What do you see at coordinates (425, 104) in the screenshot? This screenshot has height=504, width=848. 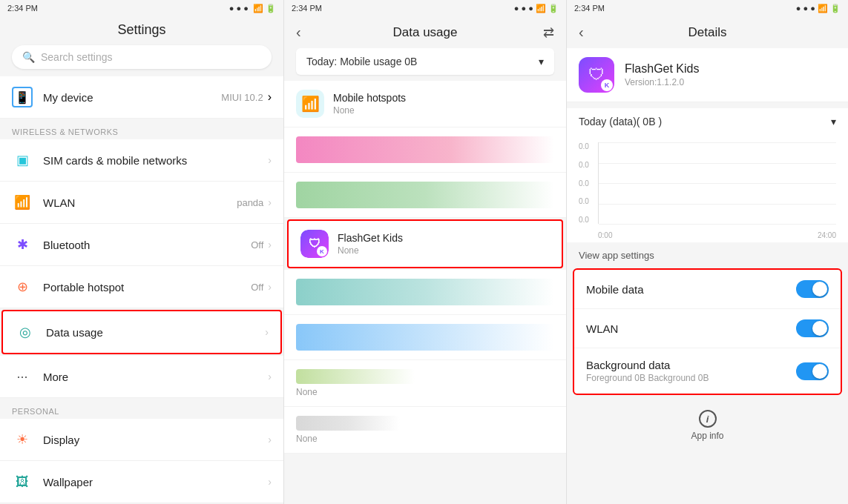 I see `data-item-hotspot: 📶 Mobile hotspots None` at bounding box center [425, 104].